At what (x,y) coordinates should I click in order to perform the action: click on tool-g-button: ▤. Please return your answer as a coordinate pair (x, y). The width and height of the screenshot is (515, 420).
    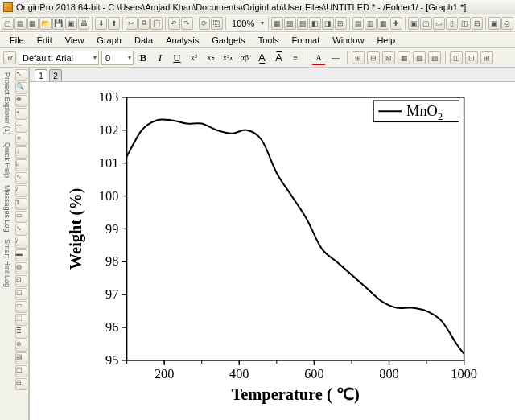
    Looking at the image, I should click on (359, 23).